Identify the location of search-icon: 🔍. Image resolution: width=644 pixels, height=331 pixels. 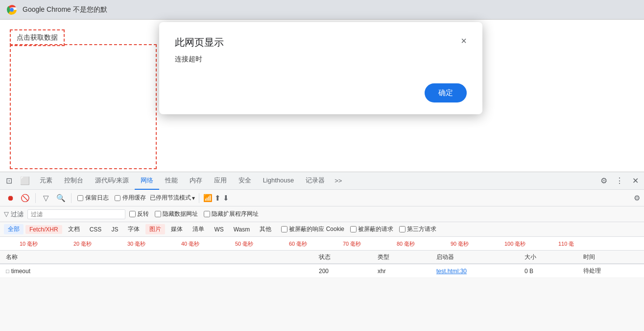
(61, 198).